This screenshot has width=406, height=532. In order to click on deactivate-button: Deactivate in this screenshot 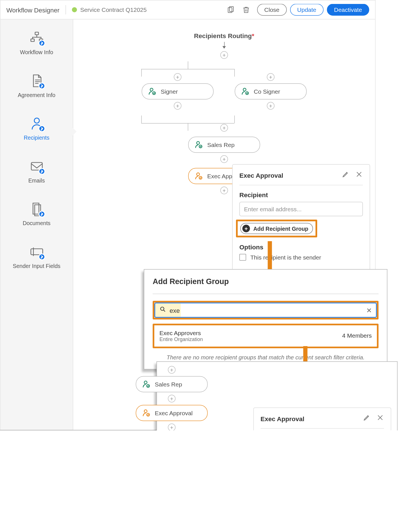, I will do `click(348, 10)`.